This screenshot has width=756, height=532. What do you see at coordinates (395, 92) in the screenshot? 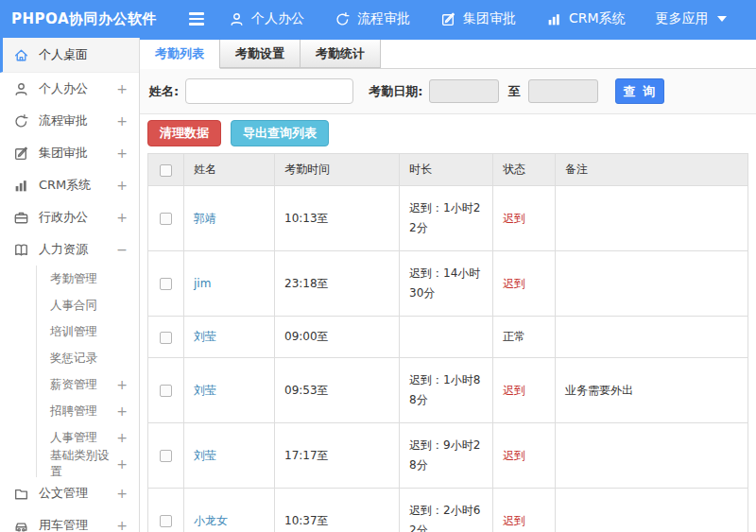
I see `date-filter-label: 考勤日期:` at bounding box center [395, 92].